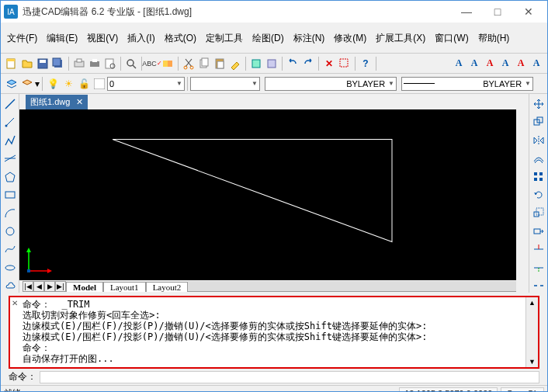  What do you see at coordinates (10, 104) in the screenshot?
I see `line-tool-icon` at bounding box center [10, 104].